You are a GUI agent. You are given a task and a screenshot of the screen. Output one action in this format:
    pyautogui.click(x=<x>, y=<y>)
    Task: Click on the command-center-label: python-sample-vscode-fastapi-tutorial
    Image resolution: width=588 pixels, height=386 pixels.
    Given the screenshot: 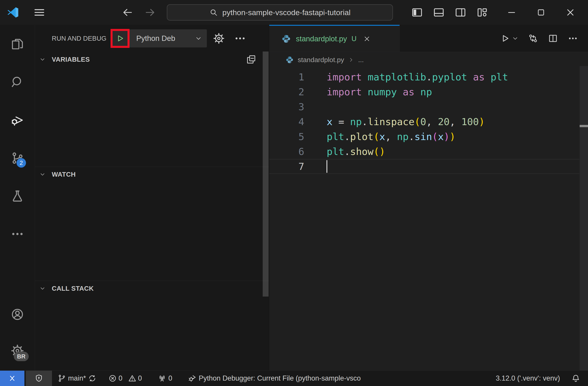 What is the action you would take?
    pyautogui.click(x=287, y=13)
    